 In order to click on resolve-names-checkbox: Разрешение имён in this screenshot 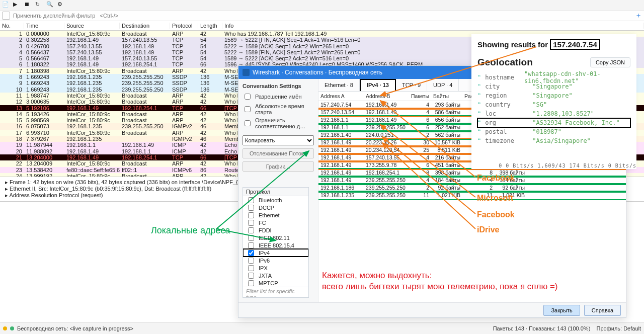, I will do `click(278, 97)`.